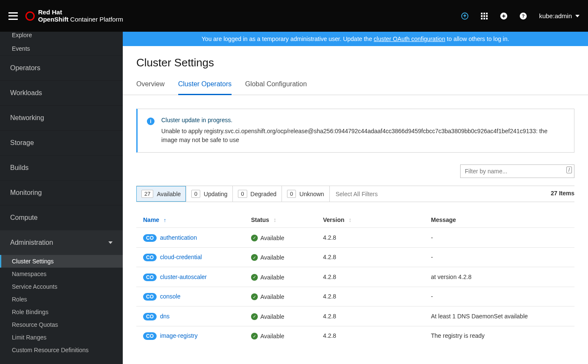 The image size is (588, 364). I want to click on operator-link: cloud-credential, so click(181, 257).